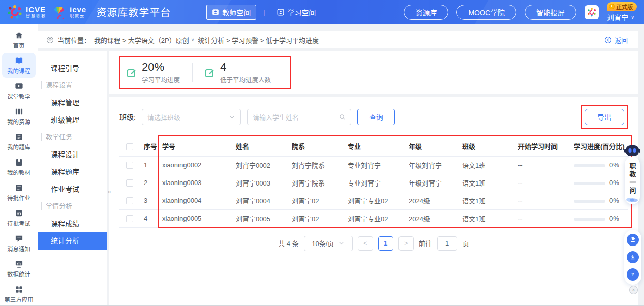 The image size is (644, 306). Describe the element at coordinates (19, 65) in the screenshot. I see `sidebar-item-my-courses: 我的课程` at that location.